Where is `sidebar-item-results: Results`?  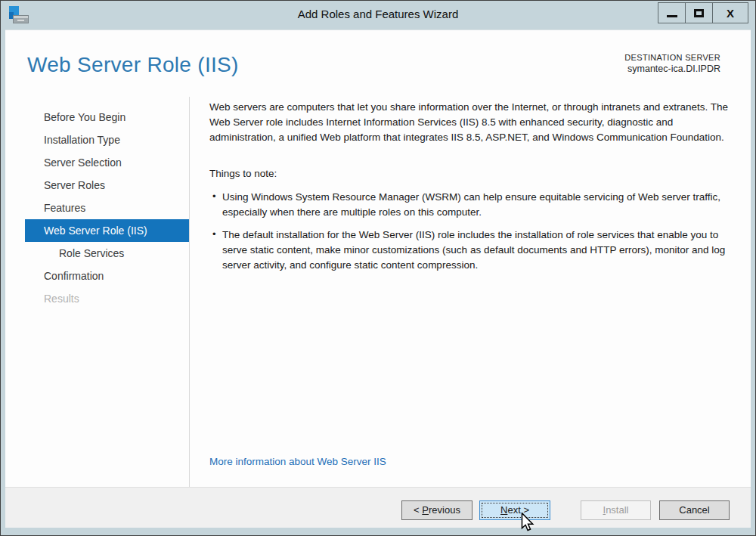 sidebar-item-results: Results is located at coordinates (107, 299).